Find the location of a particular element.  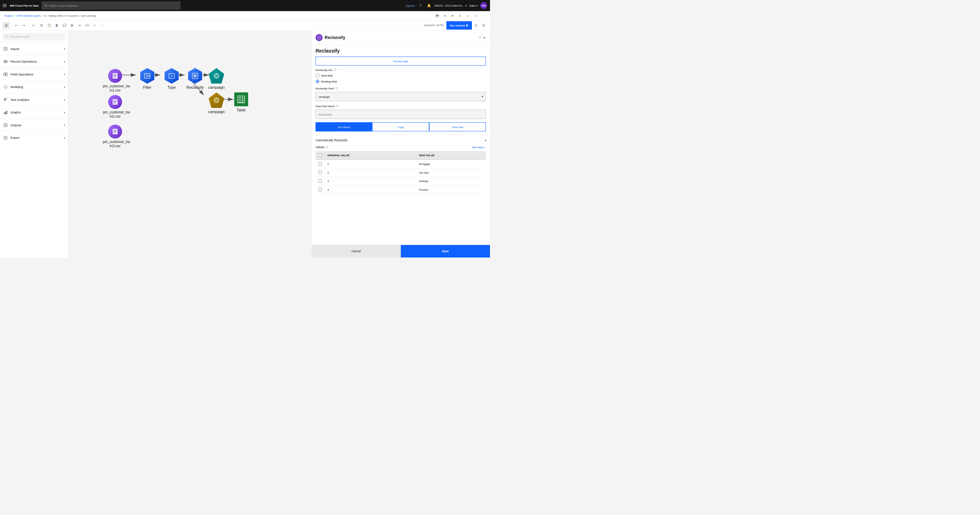

panel-help-icon: ? is located at coordinates (480, 38).